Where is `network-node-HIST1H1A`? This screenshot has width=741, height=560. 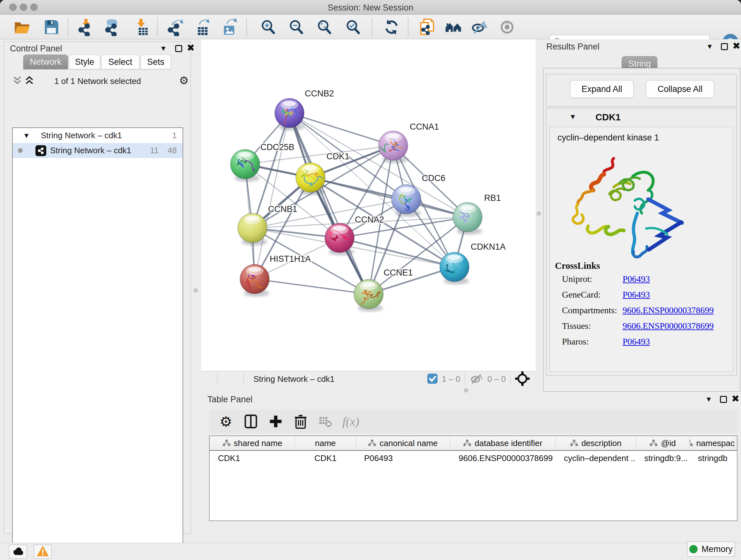
network-node-HIST1H1A is located at coordinates (255, 279).